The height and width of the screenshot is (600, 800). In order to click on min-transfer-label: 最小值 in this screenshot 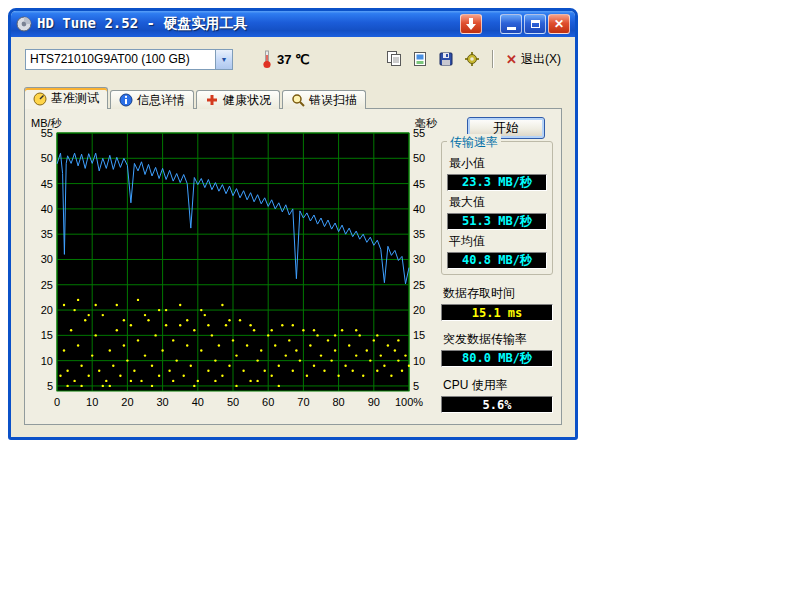, I will do `click(498, 164)`.